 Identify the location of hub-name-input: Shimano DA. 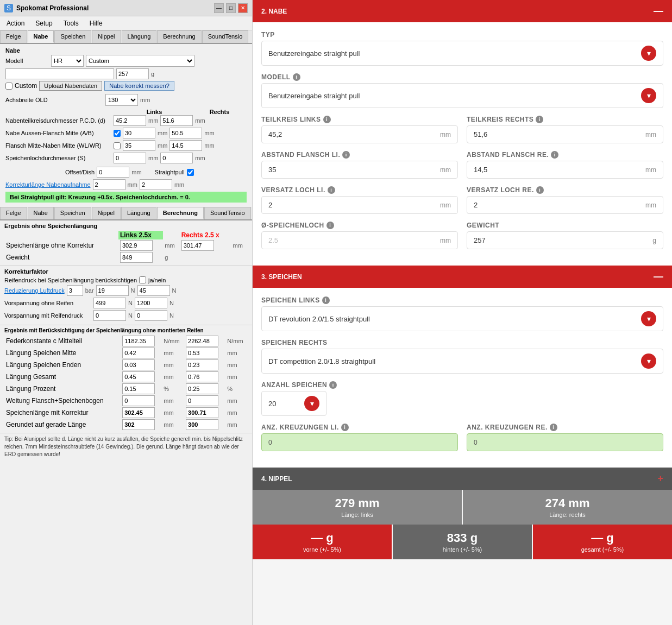
(60, 74).